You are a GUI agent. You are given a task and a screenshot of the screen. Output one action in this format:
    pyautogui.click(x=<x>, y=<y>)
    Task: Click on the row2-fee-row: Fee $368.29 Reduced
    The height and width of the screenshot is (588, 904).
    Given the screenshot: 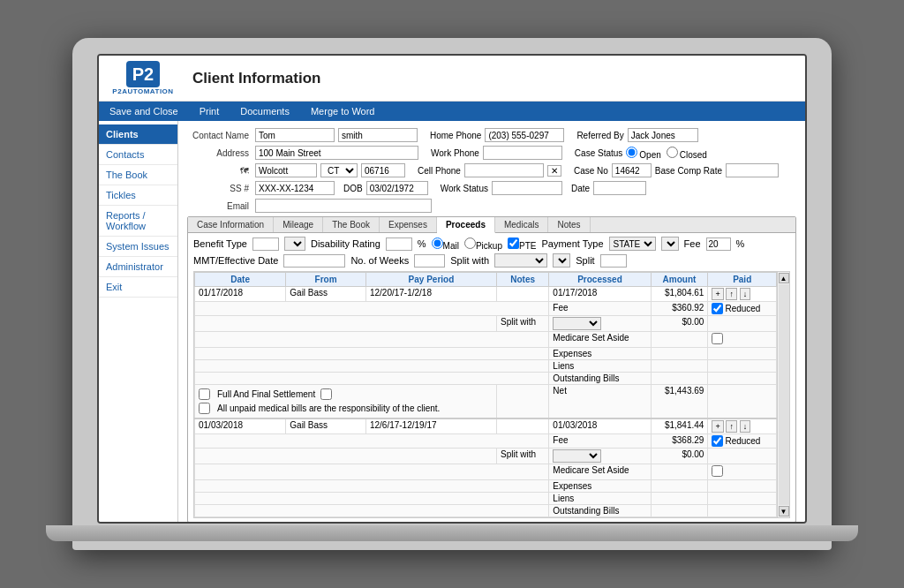 What is the action you would take?
    pyautogui.click(x=486, y=441)
    